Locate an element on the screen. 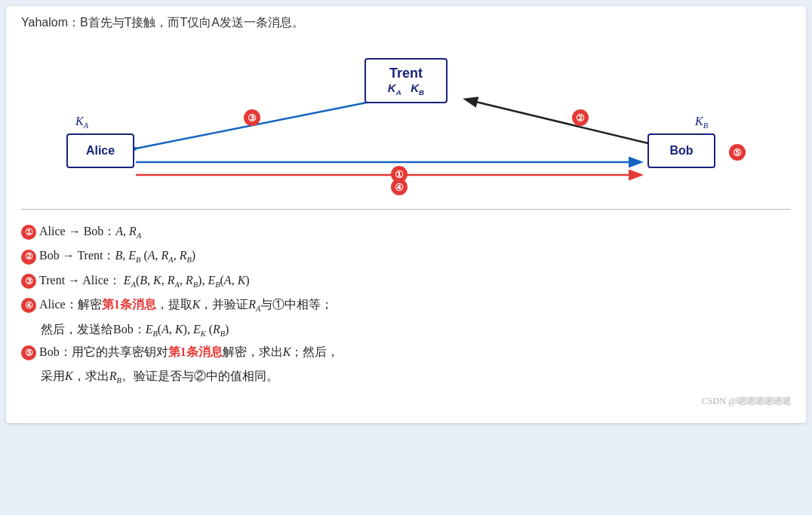 Image resolution: width=812 pixels, height=515 pixels. badge-4: ④ is located at coordinates (399, 187).